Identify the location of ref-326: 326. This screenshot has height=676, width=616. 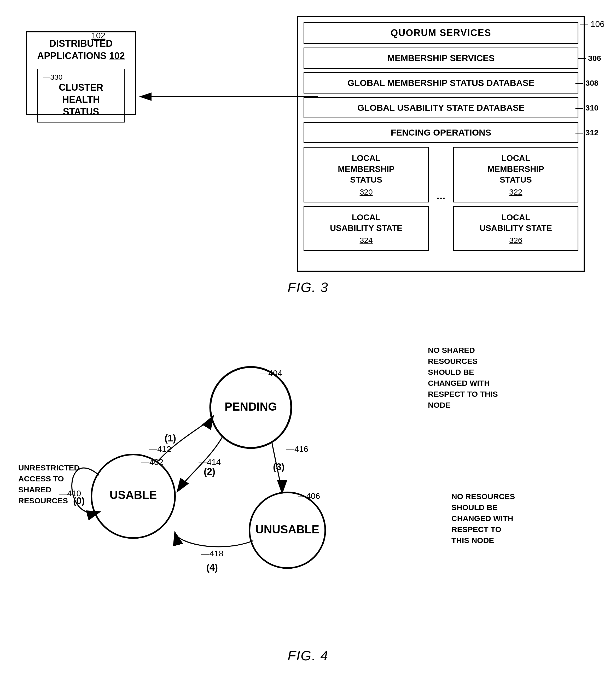
(516, 240).